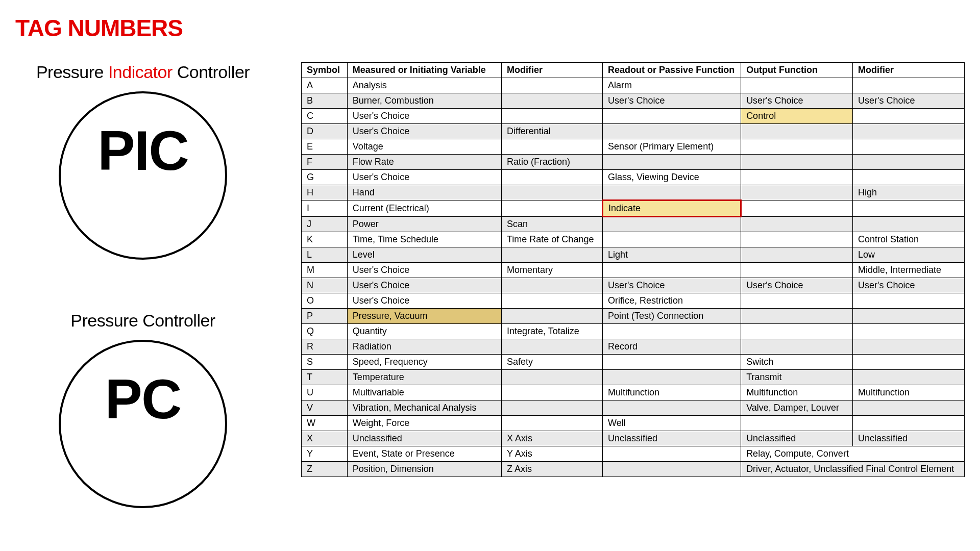 The height and width of the screenshot is (551, 980). I want to click on table-cell: Z Axis, so click(552, 469).